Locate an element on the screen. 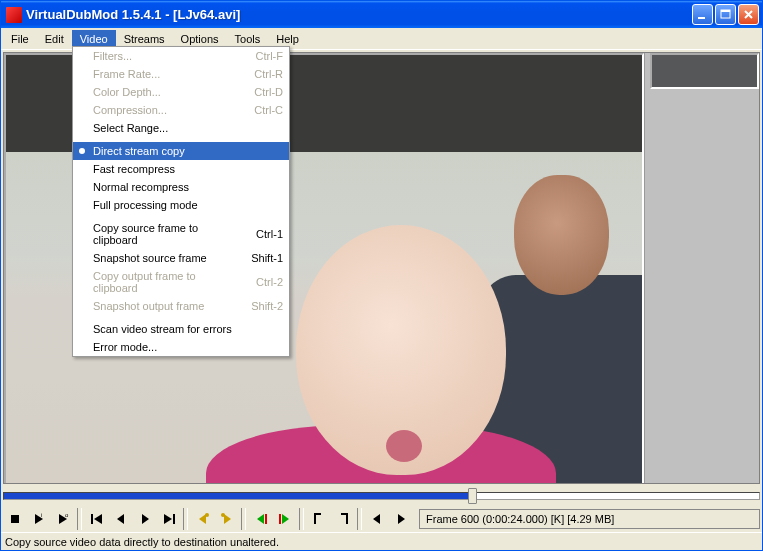 The height and width of the screenshot is (551, 763). menu-item-frame-rate: Frame Rate...Ctrl-R is located at coordinates (181, 74).